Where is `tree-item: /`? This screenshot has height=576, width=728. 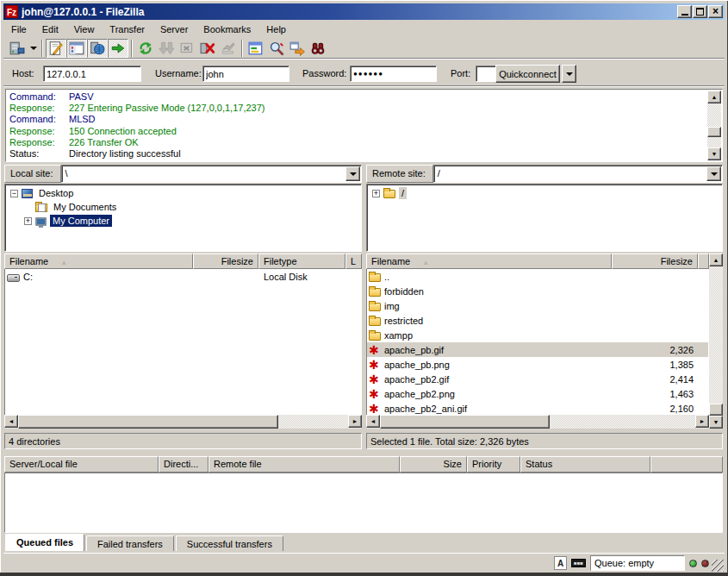
tree-item: / is located at coordinates (544, 193).